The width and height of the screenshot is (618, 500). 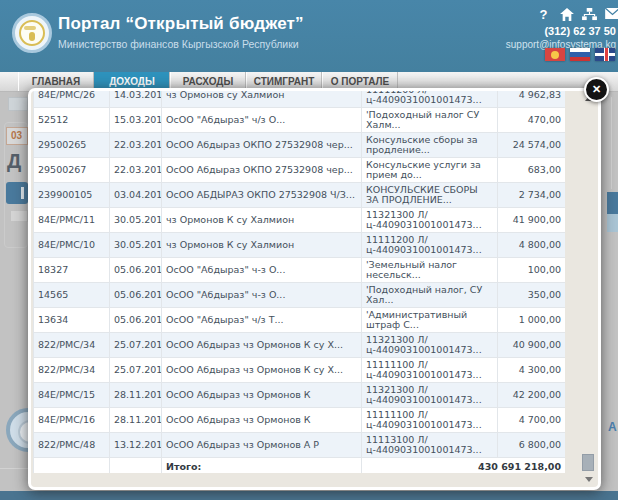 What do you see at coordinates (430, 170) in the screenshot?
I see `cell-payment-code: Консульские услуги за прием до...` at bounding box center [430, 170].